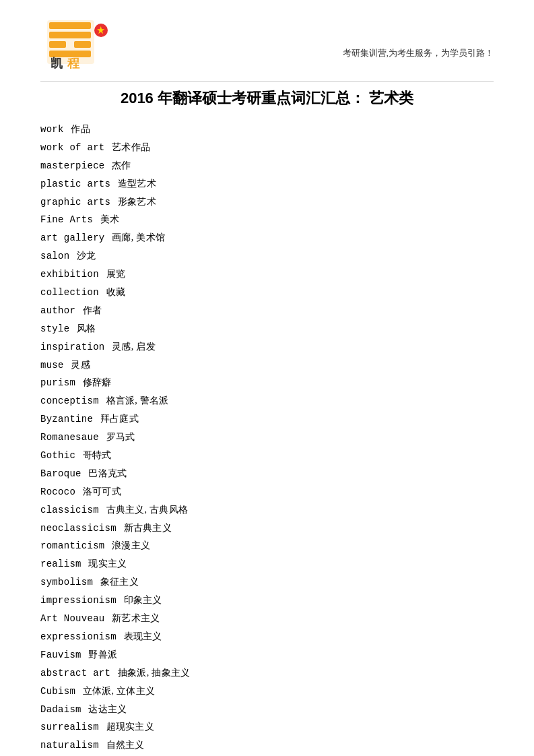 This screenshot has width=534, height=756. I want to click on vocab-item: abstract art 抽象派, 抽象主义, so click(267, 674).